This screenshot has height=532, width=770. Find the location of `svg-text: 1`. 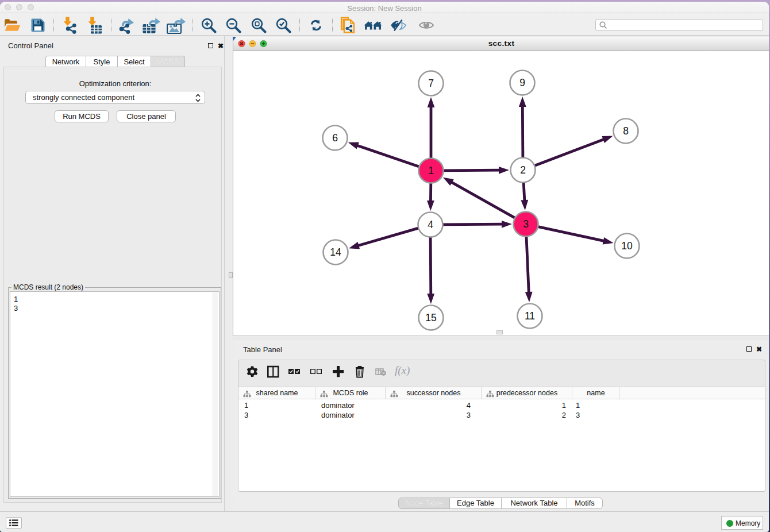

svg-text: 1 is located at coordinates (431, 171).